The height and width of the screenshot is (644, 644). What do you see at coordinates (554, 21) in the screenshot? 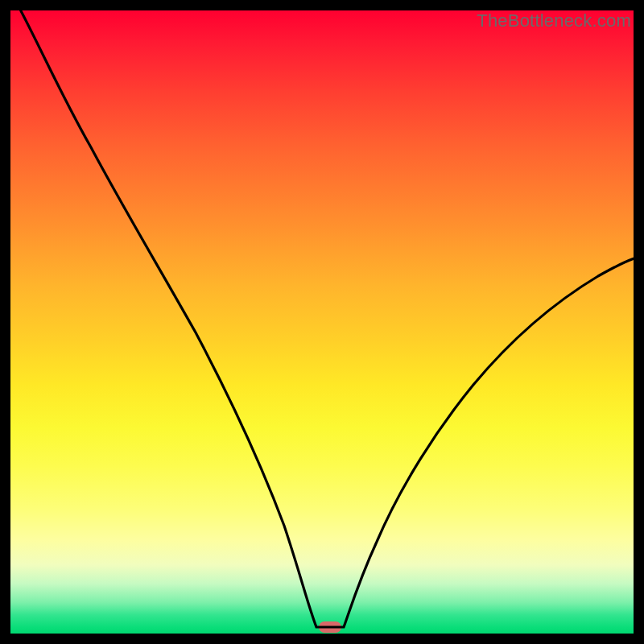
I see `watermark-text: TheBottleneck.com` at bounding box center [554, 21].